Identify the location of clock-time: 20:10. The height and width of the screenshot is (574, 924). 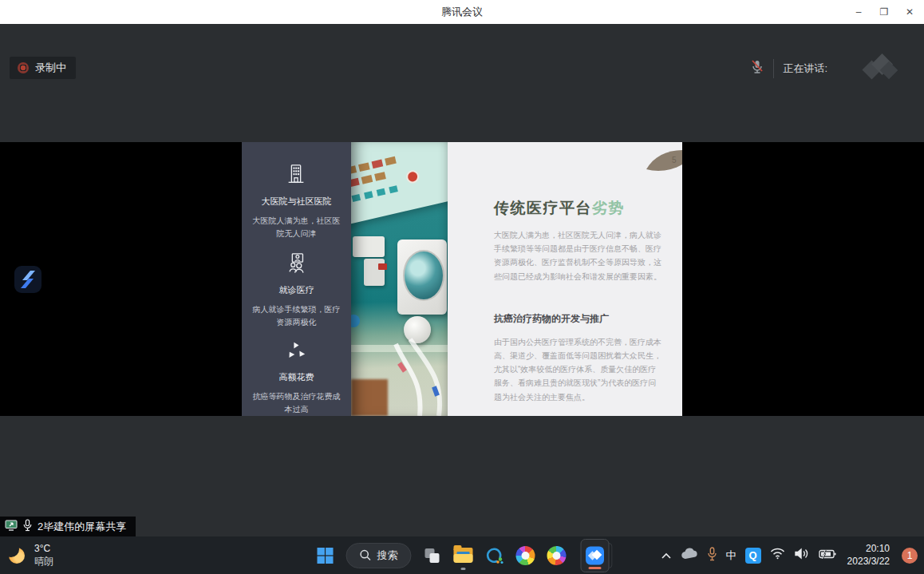
(878, 549).